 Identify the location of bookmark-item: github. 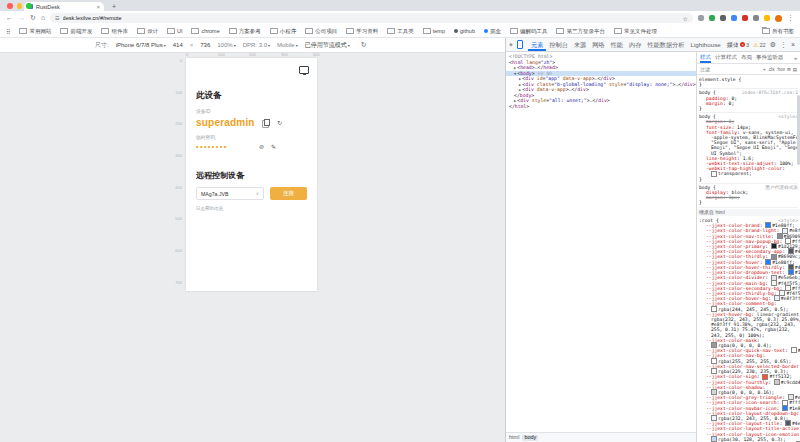
(464, 32).